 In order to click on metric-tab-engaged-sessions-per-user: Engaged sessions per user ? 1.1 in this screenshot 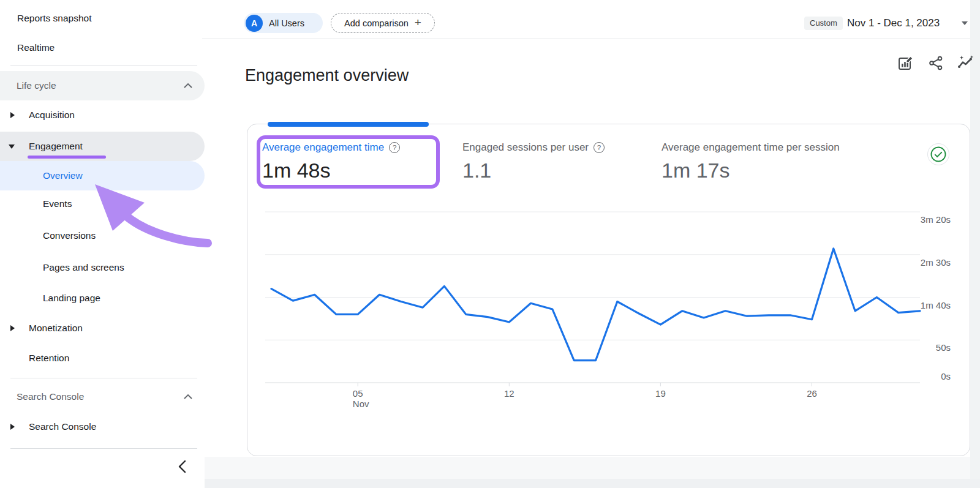, I will do `click(533, 162)`.